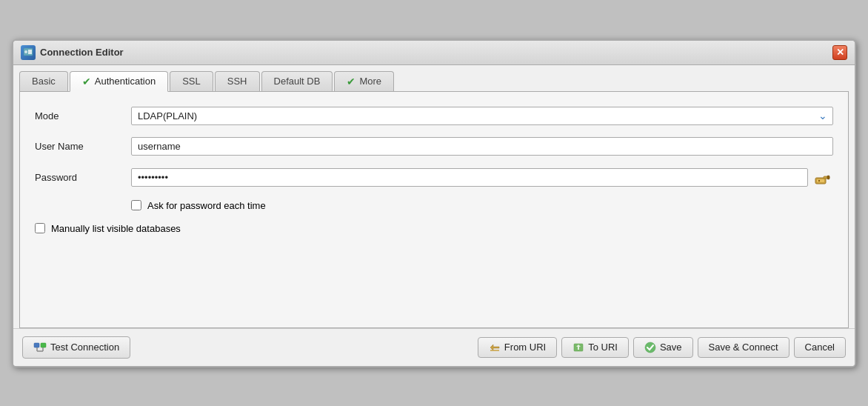 The width and height of the screenshot is (868, 406). What do you see at coordinates (578, 347) in the screenshot?
I see `to-uri-icon` at bounding box center [578, 347].